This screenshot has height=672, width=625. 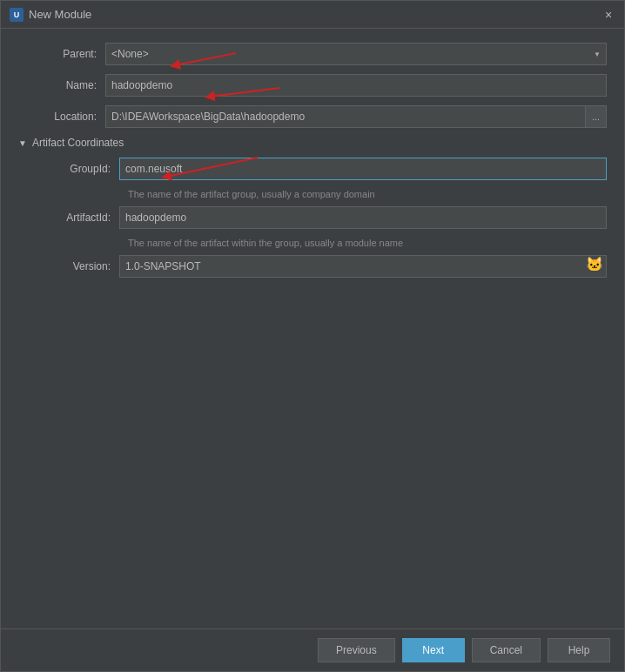 What do you see at coordinates (319, 266) in the screenshot?
I see `version-row: Version: 🐱` at bounding box center [319, 266].